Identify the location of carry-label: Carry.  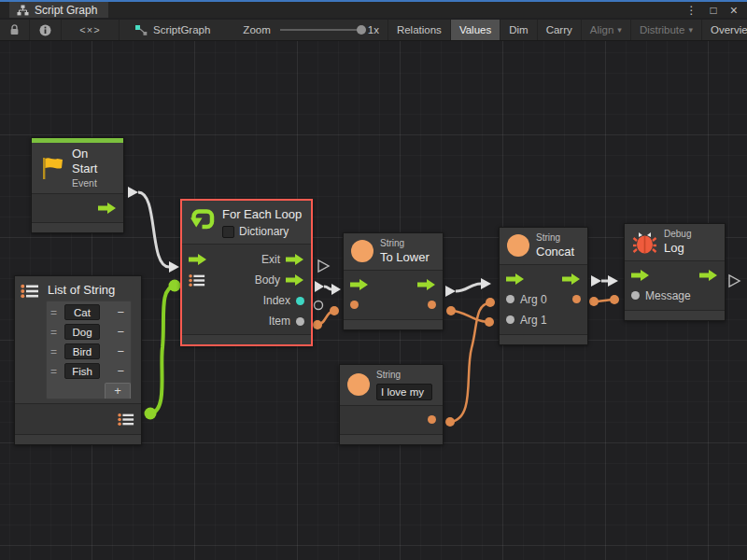
(559, 30).